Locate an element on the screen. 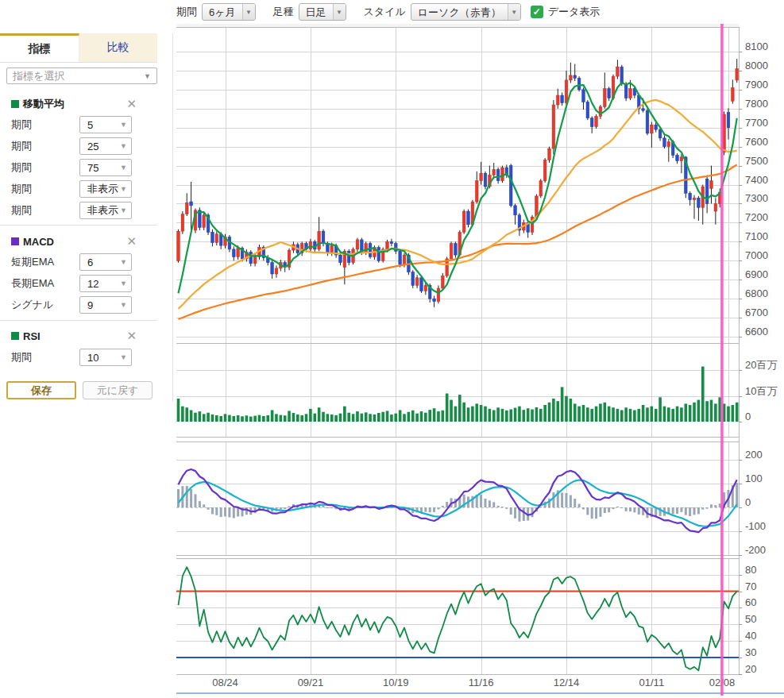 This screenshot has height=698, width=784. param-dropdown: 25▼ is located at coordinates (106, 146).